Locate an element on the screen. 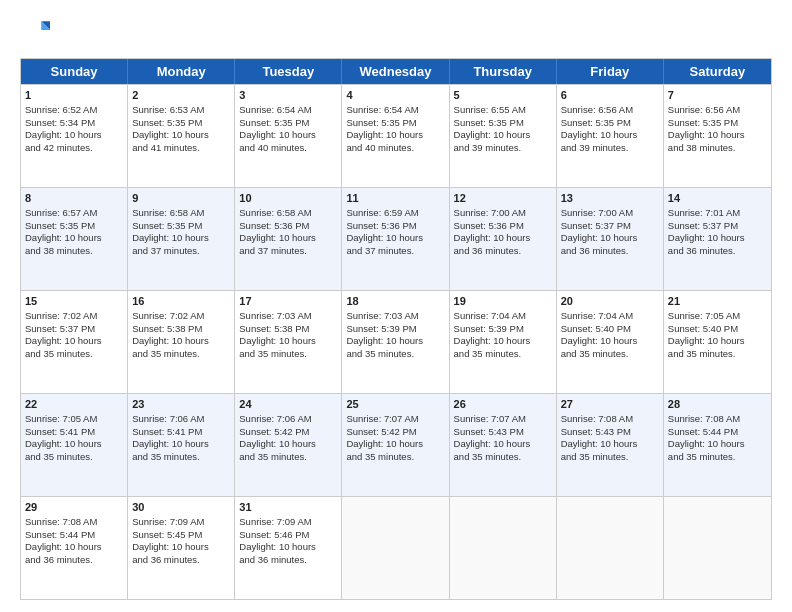  day-number: 1 is located at coordinates (74, 96).